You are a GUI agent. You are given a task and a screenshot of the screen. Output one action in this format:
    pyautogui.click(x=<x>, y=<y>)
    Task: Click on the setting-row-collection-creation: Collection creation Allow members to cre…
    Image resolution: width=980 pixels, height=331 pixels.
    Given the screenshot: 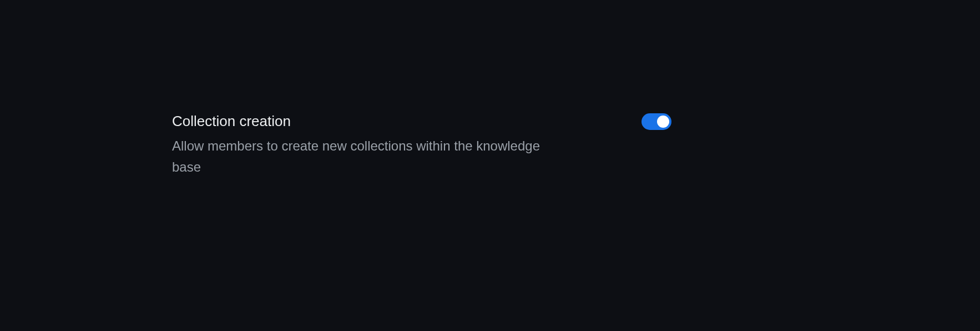 What is the action you would take?
    pyautogui.click(x=422, y=146)
    